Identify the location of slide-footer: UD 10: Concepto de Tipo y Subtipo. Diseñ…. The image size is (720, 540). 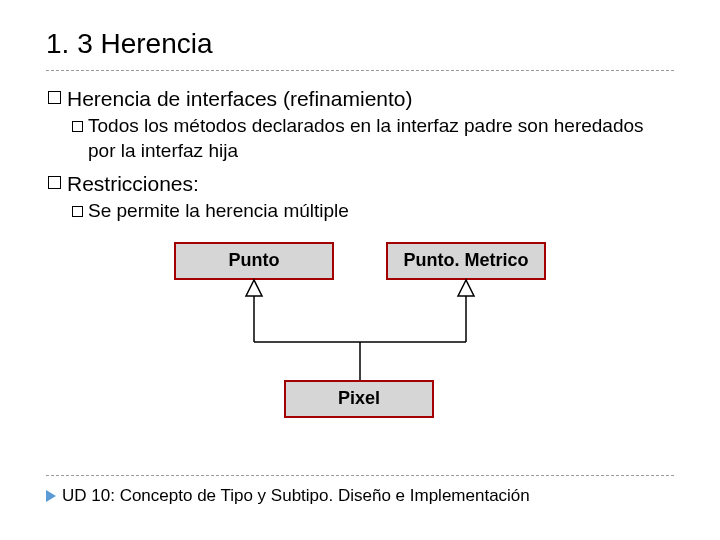
(360, 490).